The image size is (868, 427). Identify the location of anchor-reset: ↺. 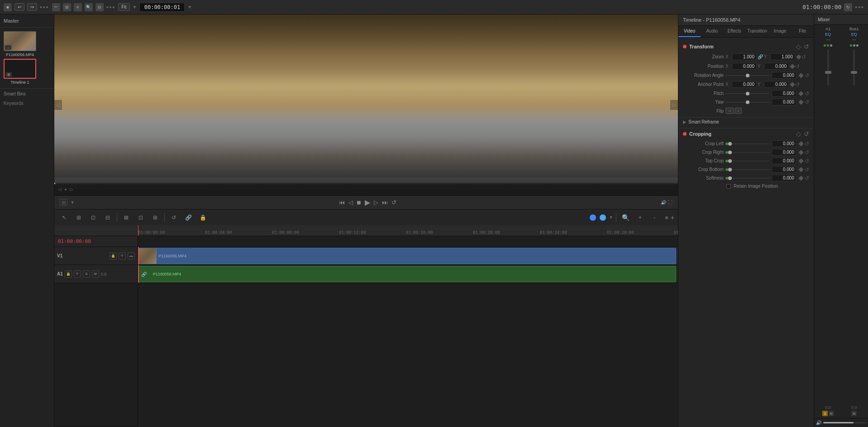
(797, 85).